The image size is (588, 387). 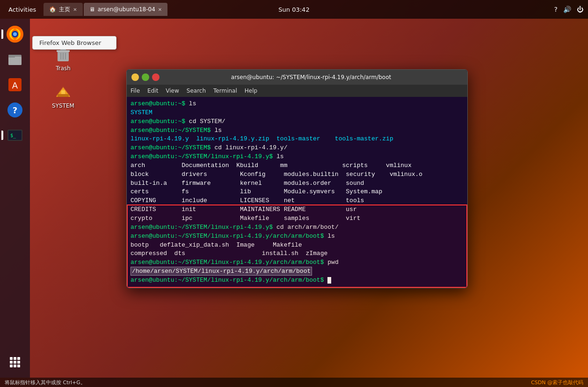 I want to click on trash-label: Trash, so click(x=63, y=68).